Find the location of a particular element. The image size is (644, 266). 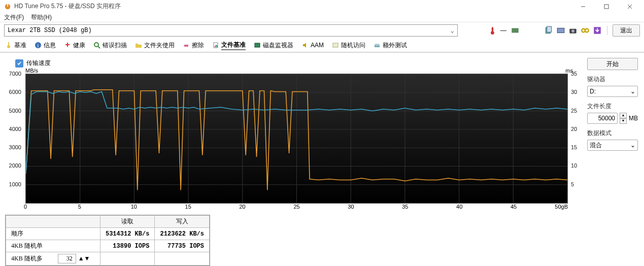

table-row: 顺序 5314312 KB/s 2123622 KB/s is located at coordinates (108, 234).